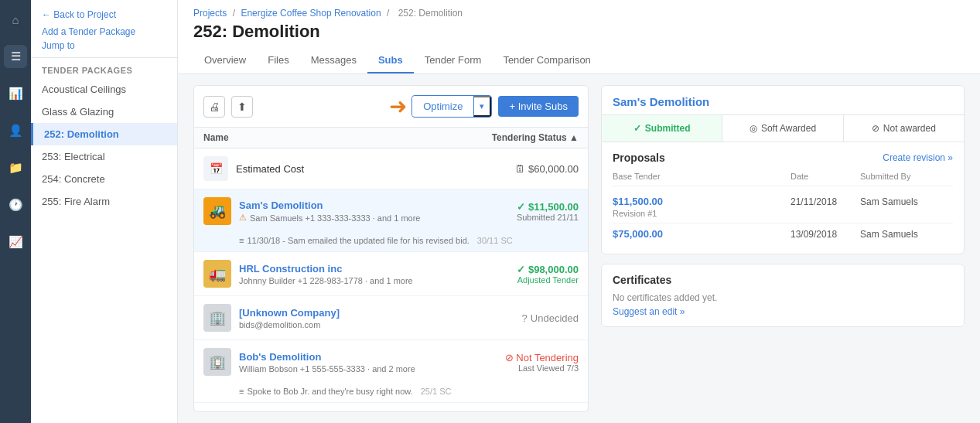 The height and width of the screenshot is (423, 980). I want to click on note-icon-bobs: ≡, so click(241, 391).